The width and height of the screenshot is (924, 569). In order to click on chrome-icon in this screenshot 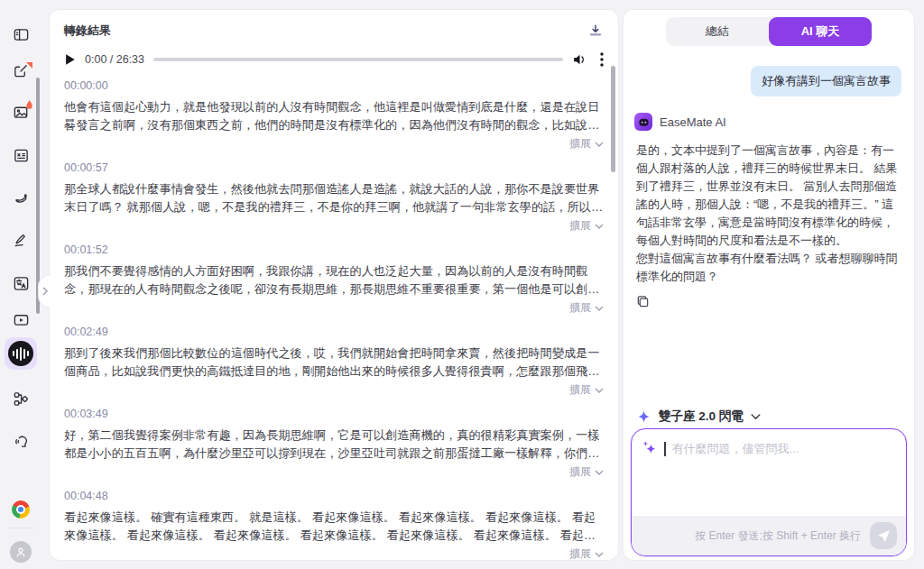, I will do `click(21, 509)`.